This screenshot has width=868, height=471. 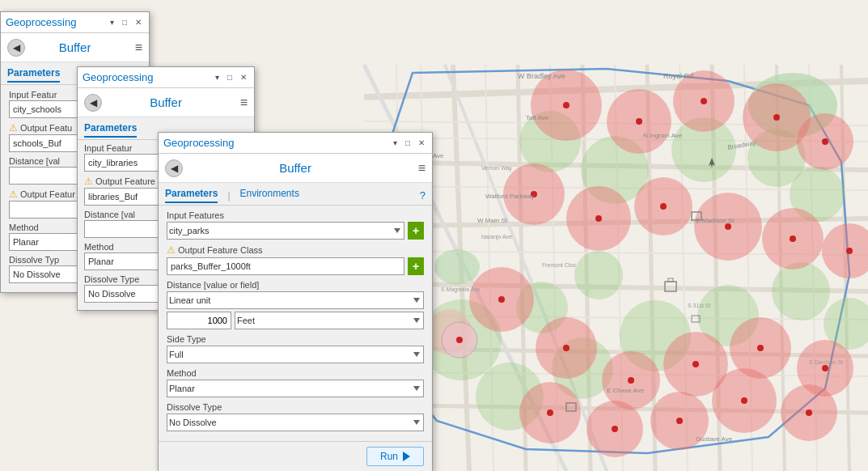 What do you see at coordinates (537, 118) in the screenshot?
I see `svg-text: Taft Ave` at bounding box center [537, 118].